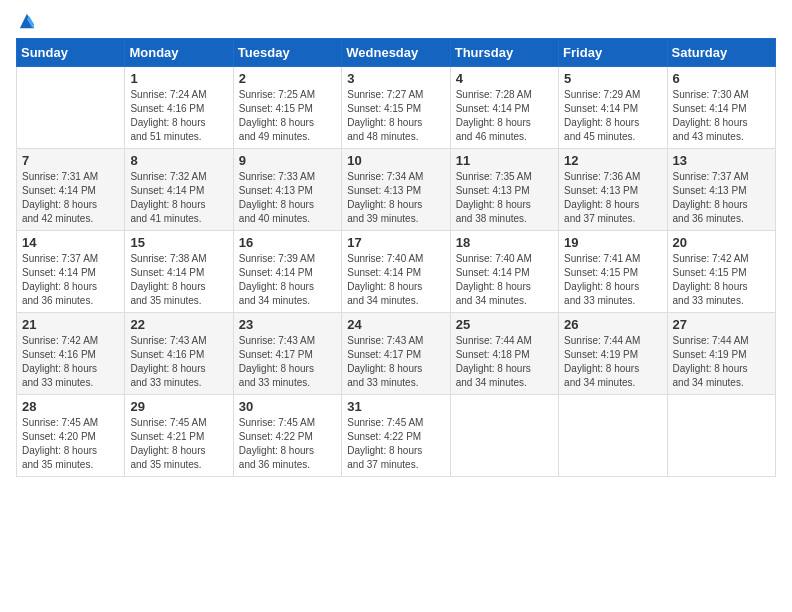 The image size is (792, 612). Describe the element at coordinates (613, 190) in the screenshot. I see `calendar-cell: 12Sunrise: 7:36 AM Sunset: 4:13 PM Dayli…` at that location.